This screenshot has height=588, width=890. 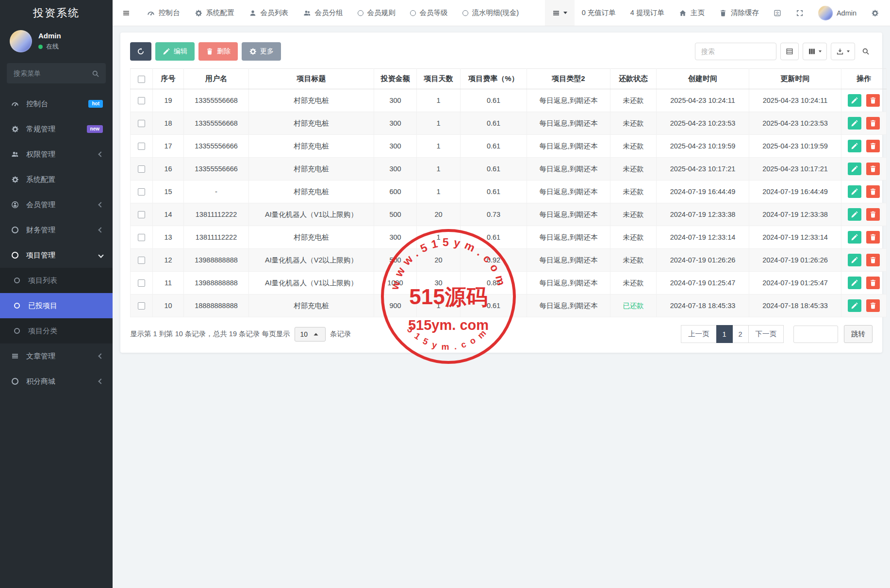 What do you see at coordinates (56, 356) in the screenshot?
I see `sidebar-item-articles: 文章管理` at bounding box center [56, 356].